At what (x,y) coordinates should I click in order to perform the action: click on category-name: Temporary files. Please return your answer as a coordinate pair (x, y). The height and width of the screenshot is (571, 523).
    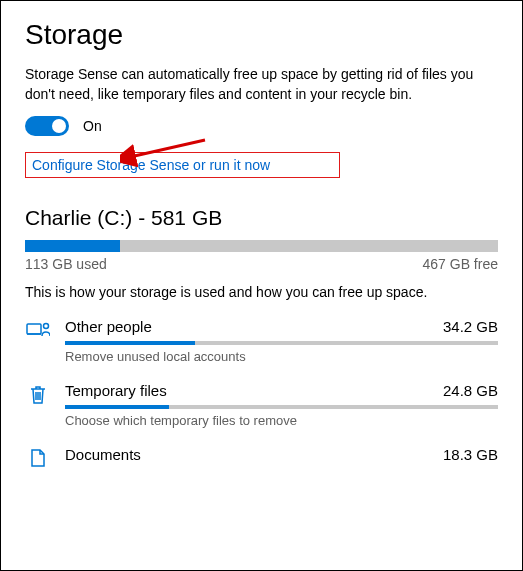
    Looking at the image, I should click on (116, 390).